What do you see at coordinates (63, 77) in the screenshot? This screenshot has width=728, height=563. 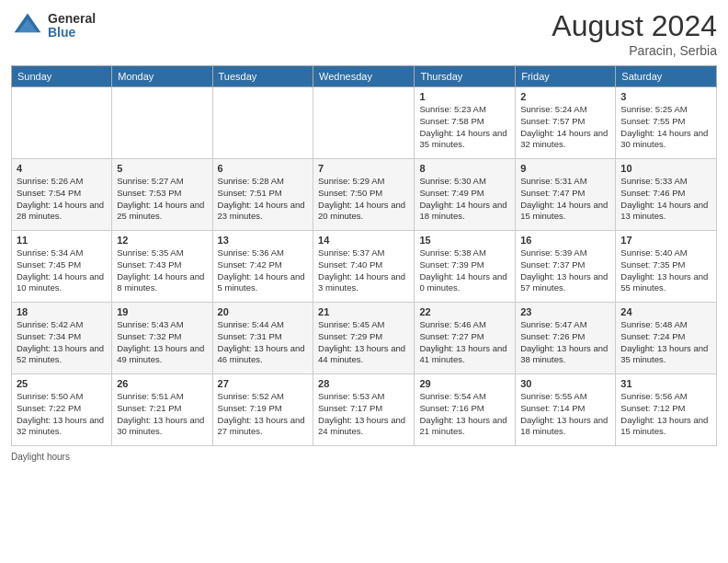 I see `col-header-sunday: Sunday` at bounding box center [63, 77].